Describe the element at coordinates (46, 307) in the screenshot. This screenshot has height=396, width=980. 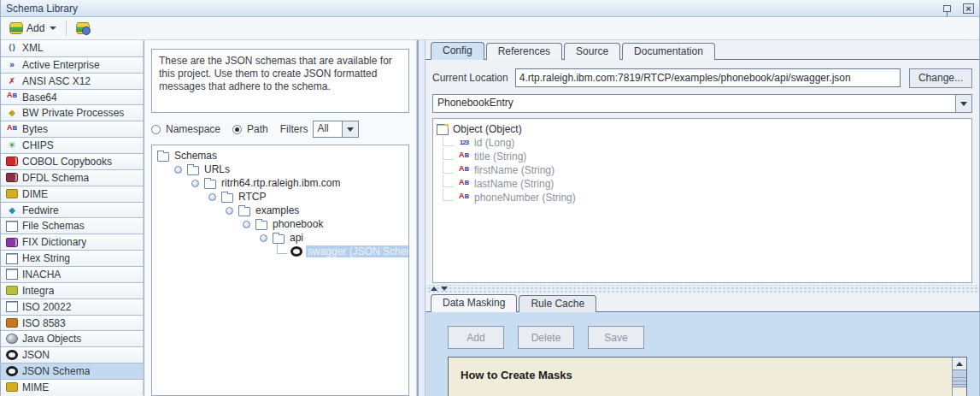
I see `sidebar-item-label: ISO 20022` at that location.